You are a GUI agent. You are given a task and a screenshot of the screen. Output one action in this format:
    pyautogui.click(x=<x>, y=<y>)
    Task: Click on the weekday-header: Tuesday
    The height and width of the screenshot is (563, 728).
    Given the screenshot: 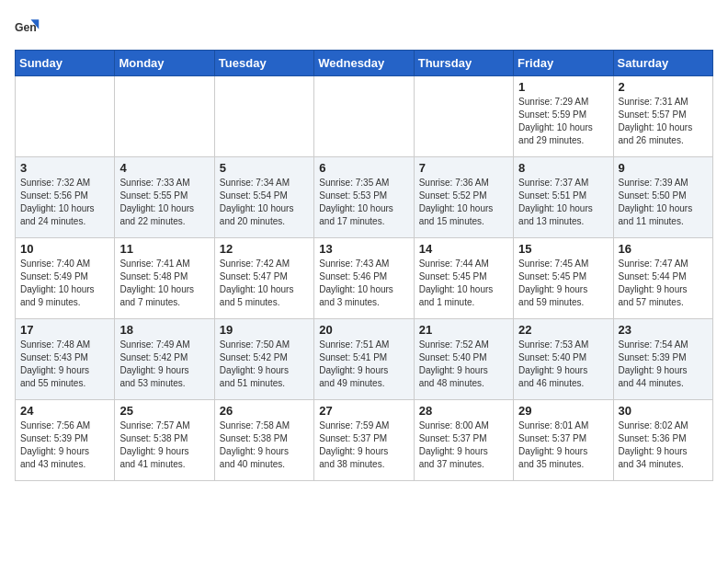 What is the action you would take?
    pyautogui.click(x=264, y=63)
    